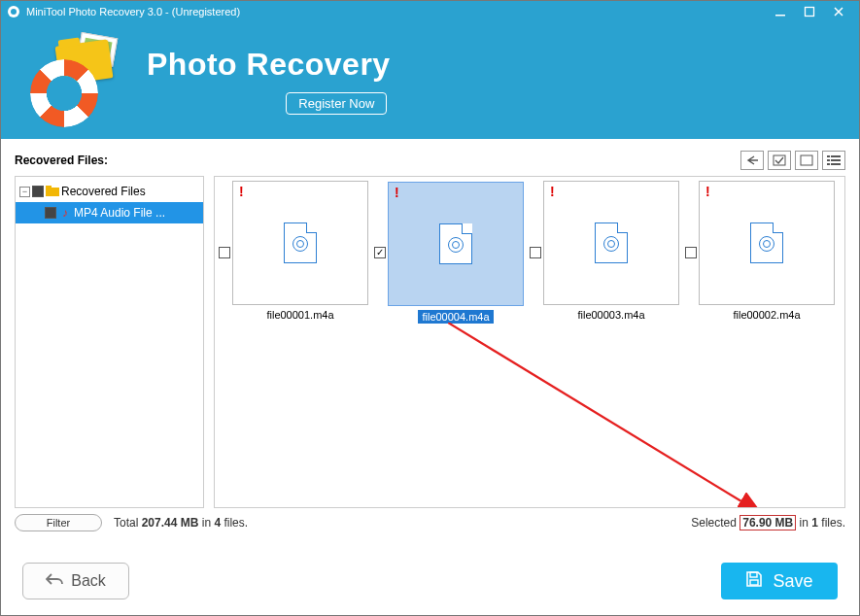  I want to click on file-type-icon: ♪, so click(65, 213).